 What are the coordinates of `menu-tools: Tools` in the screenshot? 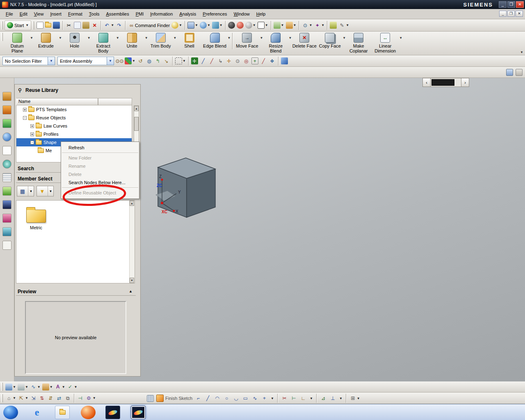 It's located at (94, 14).